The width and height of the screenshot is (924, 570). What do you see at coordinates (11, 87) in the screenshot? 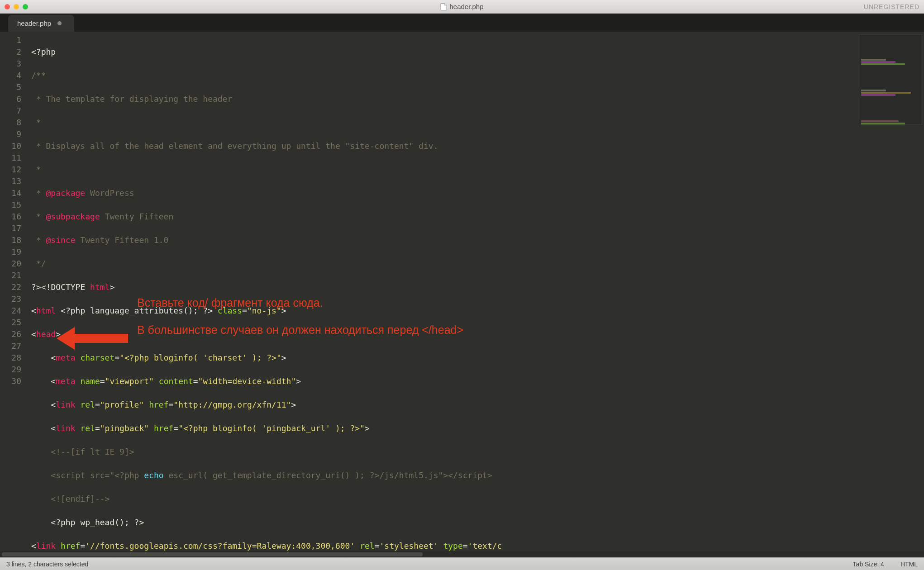
I see `line-number: 5` at bounding box center [11, 87].